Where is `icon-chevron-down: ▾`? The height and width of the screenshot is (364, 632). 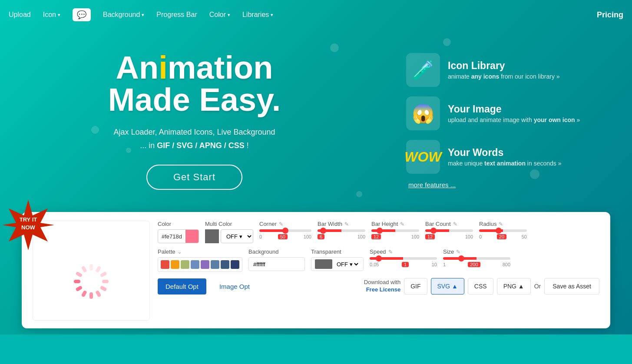 icon-chevron-down: ▾ is located at coordinates (59, 15).